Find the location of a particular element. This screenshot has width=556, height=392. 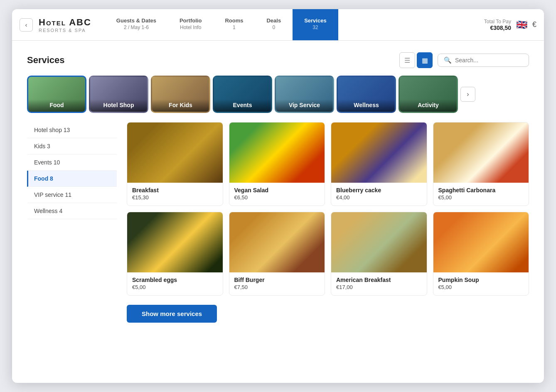

category-food-label: Food is located at coordinates (57, 105).